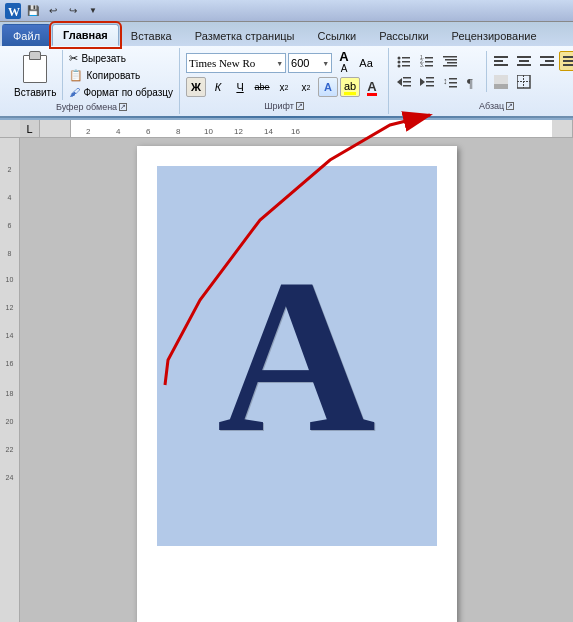 Image resolution: width=573 pixels, height=622 pixels. I want to click on align-right-button, so click(547, 61).